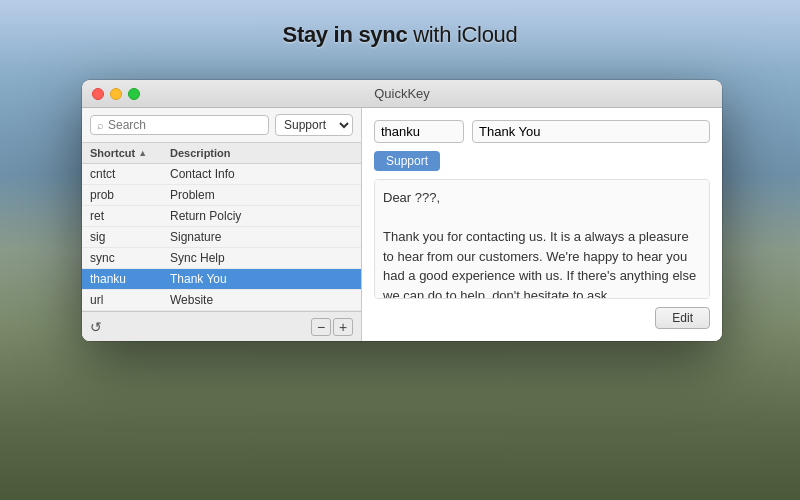 This screenshot has width=800, height=500. Describe the element at coordinates (314, 125) in the screenshot. I see `category-select: Support All Personal Work` at that location.